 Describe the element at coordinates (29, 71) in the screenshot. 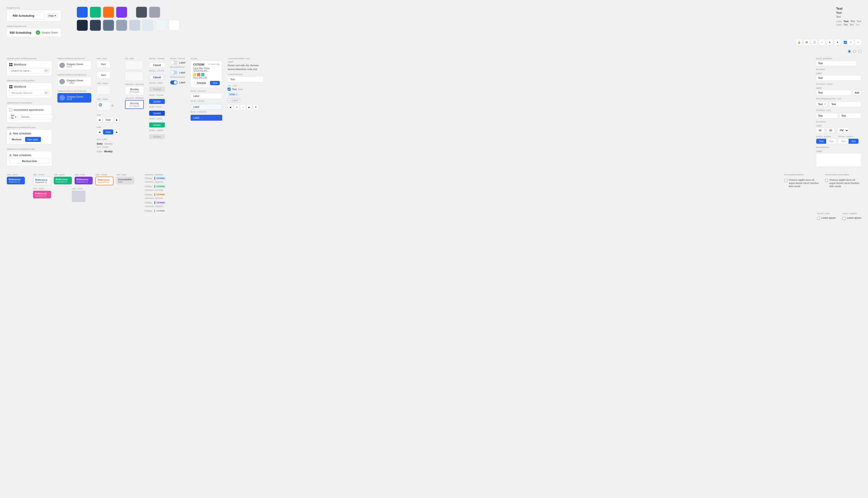

I see `workforce-search: ⌘/` at that location.